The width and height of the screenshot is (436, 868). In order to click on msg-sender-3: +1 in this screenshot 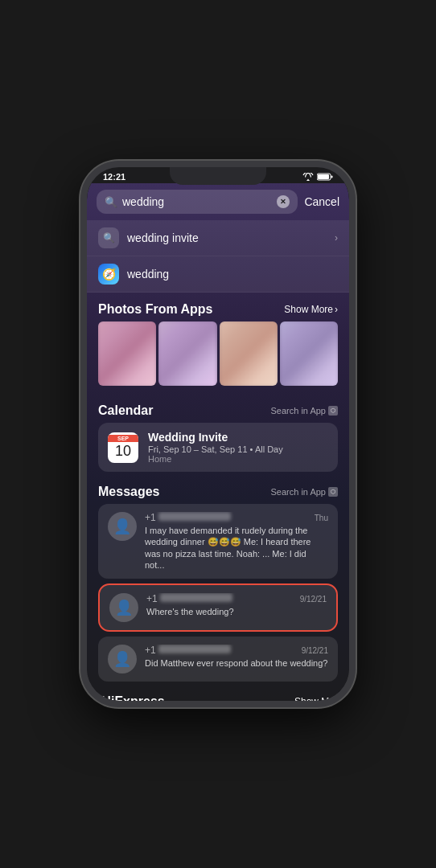, I will do `click(188, 650)`.